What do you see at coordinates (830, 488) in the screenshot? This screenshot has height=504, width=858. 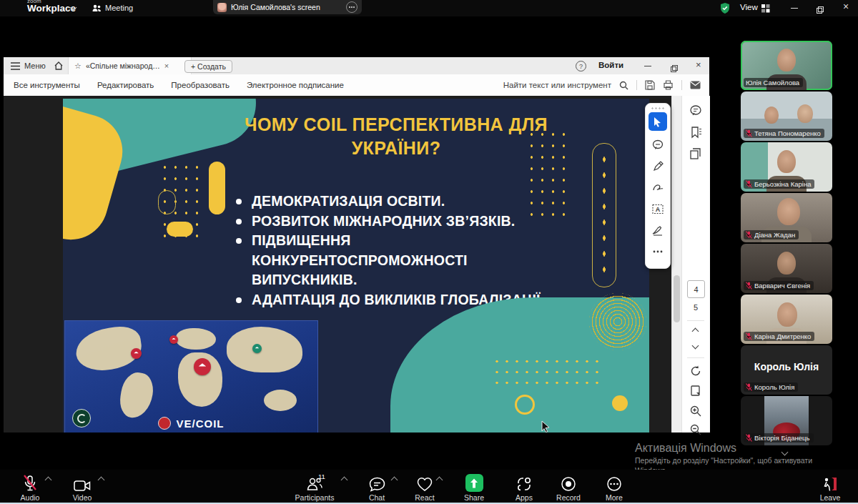 I see `leave-button: Leave` at bounding box center [830, 488].